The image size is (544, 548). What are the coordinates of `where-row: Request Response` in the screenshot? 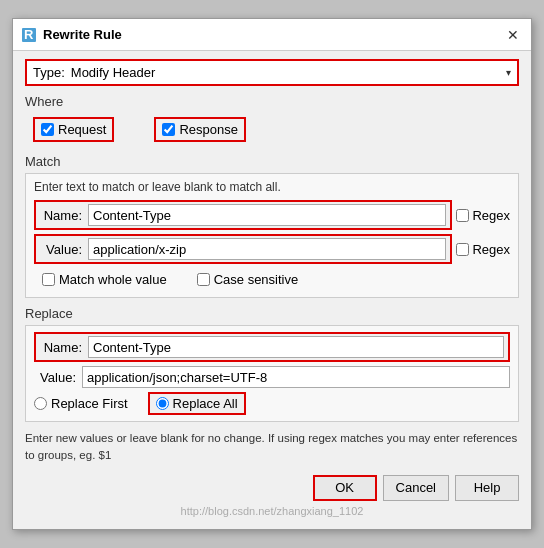 It's located at (272, 130).